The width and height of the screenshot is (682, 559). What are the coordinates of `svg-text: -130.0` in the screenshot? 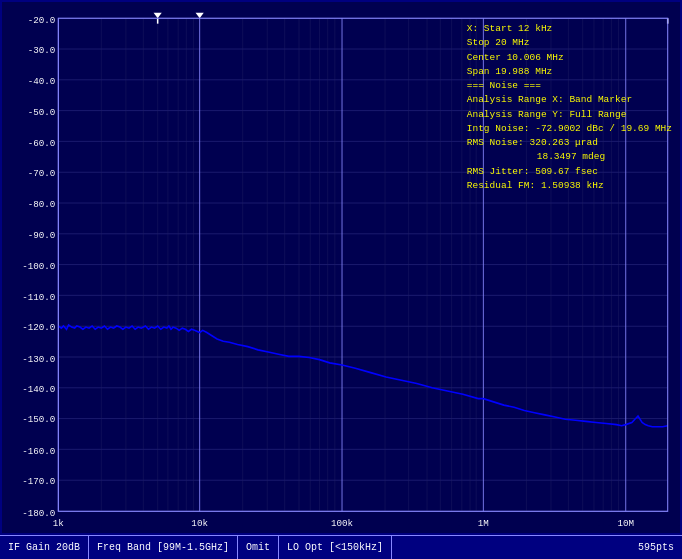 It's located at (38, 360).